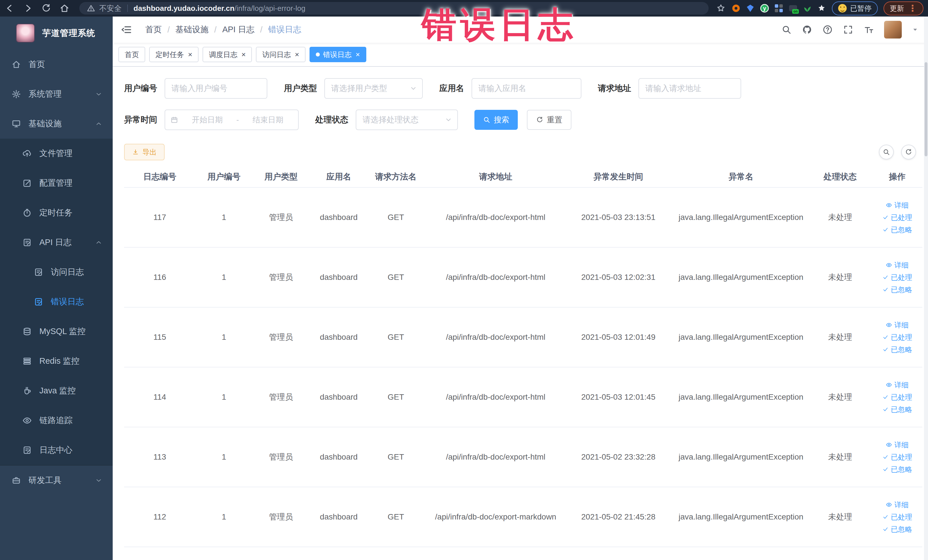 The image size is (928, 560). I want to click on scrollbar-thumb, so click(926, 109).